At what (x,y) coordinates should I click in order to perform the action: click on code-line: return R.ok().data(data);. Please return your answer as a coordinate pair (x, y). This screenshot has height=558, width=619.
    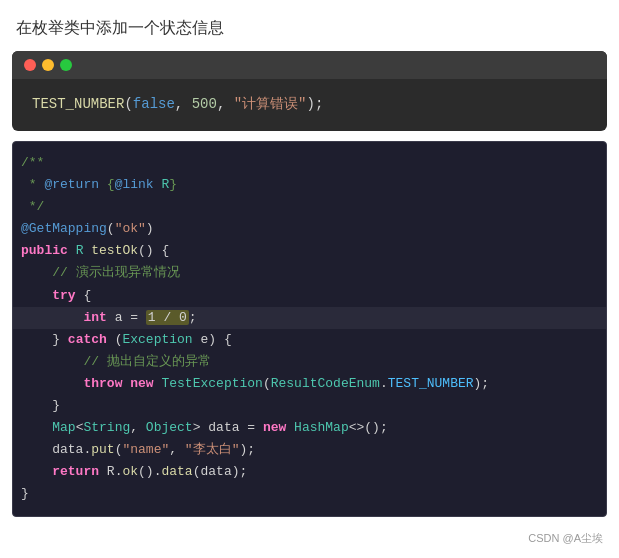
    Looking at the image, I should click on (310, 472).